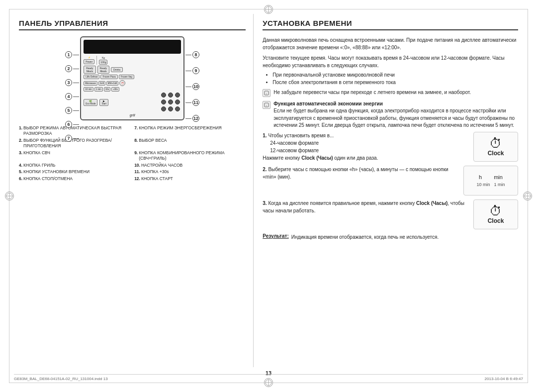 The height and width of the screenshot is (392, 537). Describe the element at coordinates (480, 177) in the screenshot. I see `h-label: h` at that location.